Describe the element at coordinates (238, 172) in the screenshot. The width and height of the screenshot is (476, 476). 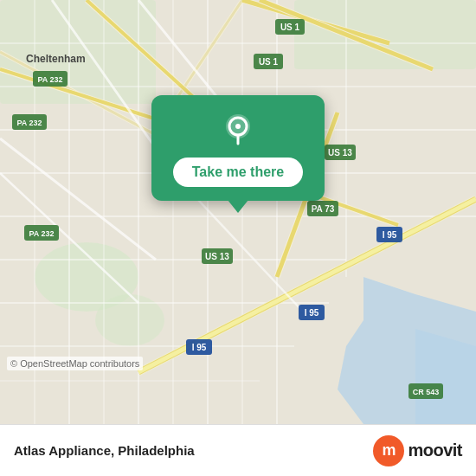
I see `take-me-there-button: Take me there` at that location.